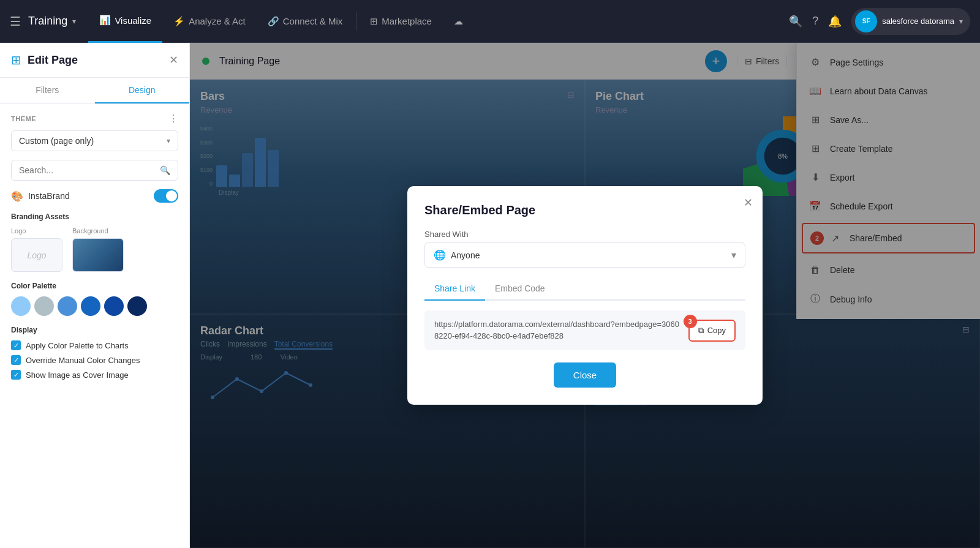 The width and height of the screenshot is (980, 548). What do you see at coordinates (585, 295) in the screenshot?
I see `share-embed-modal: Share/Embed Page ✕ Shared With 🌐 Anyone …` at bounding box center [585, 295].